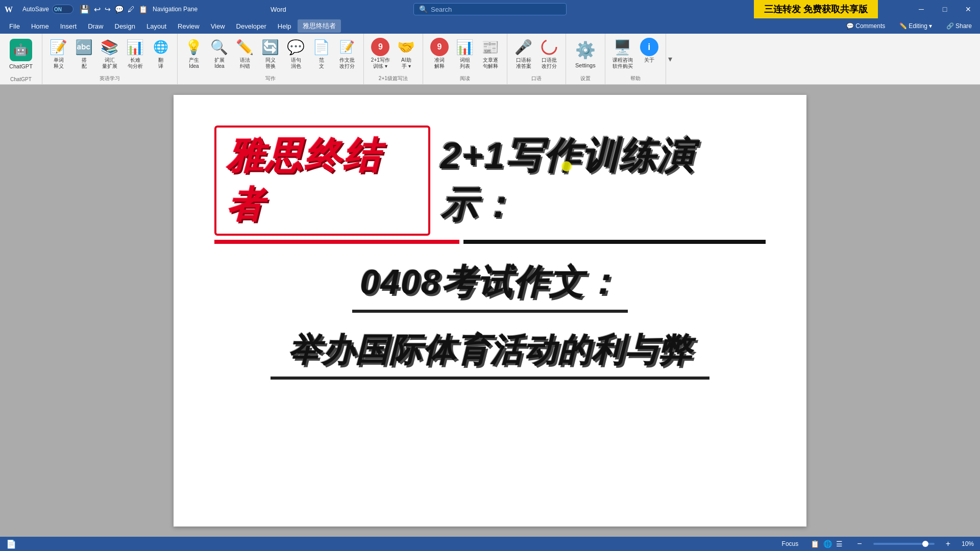 This screenshot has height=551, width=980. What do you see at coordinates (9, 9) in the screenshot?
I see `svg-text: W` at bounding box center [9, 9].